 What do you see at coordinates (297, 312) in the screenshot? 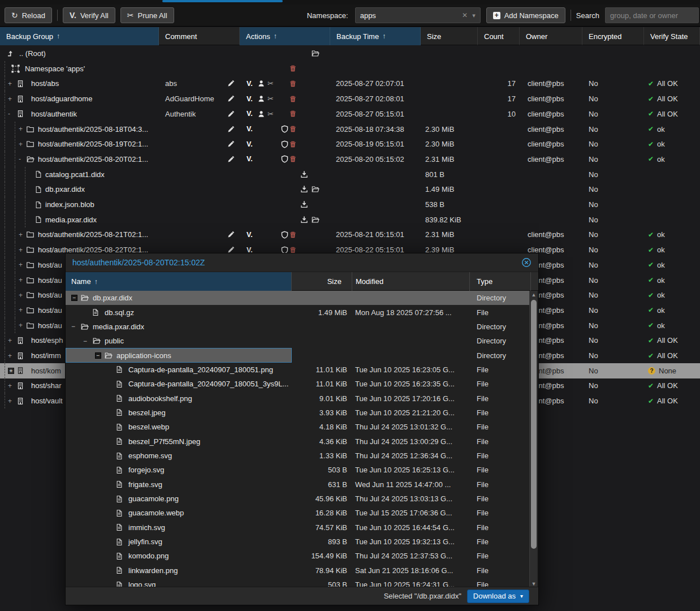
I see `file-row: db.sql.gz1.49 MiBMon Aug 18 2025 07:27:5…` at bounding box center [297, 312].